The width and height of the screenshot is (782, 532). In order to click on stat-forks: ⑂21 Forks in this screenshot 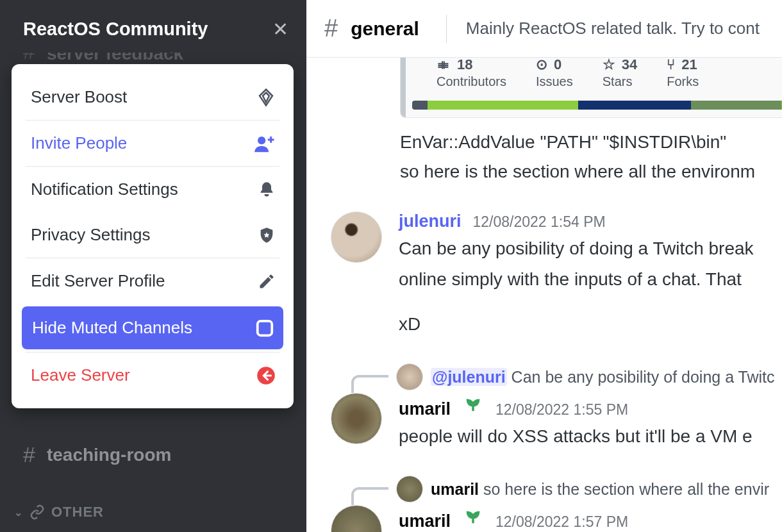, I will do `click(683, 73)`.